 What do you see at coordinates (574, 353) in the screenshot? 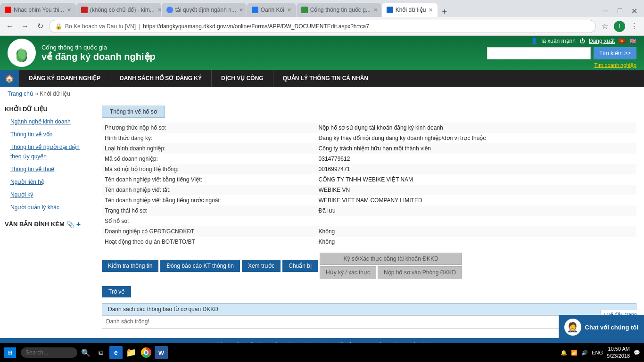
I see `taskbar-network: 📶` at bounding box center [574, 353].